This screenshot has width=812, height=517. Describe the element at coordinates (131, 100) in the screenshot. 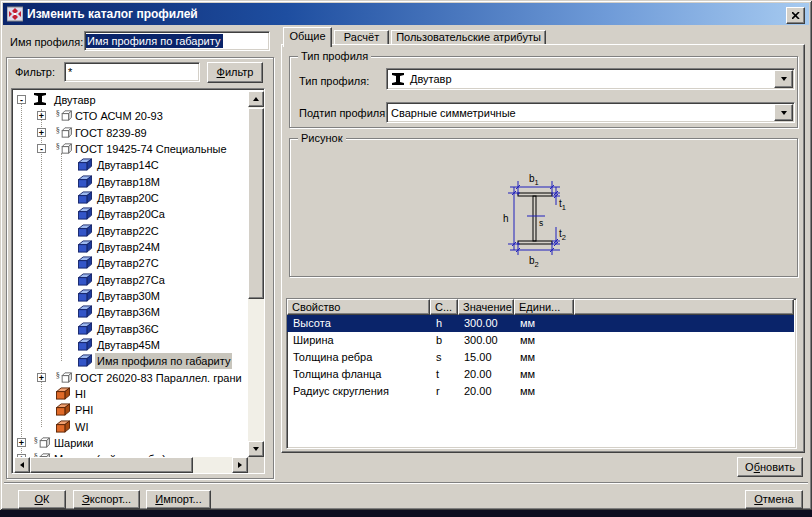

I see `tree-item: - Двутавр` at that location.